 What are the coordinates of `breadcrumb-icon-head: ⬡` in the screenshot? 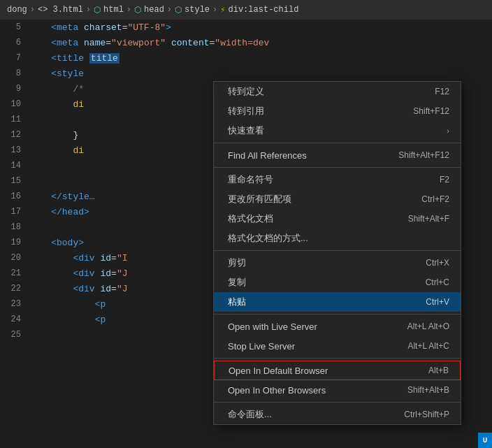 It's located at (138, 10).